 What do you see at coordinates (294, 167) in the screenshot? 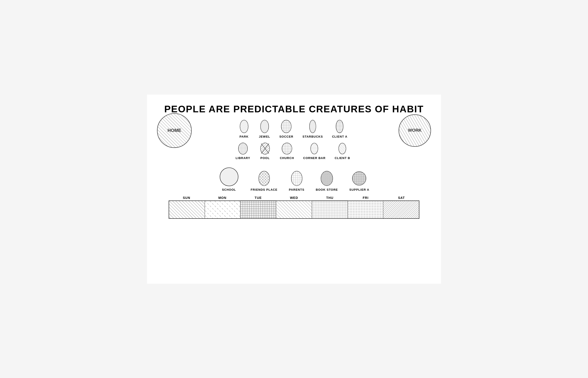
I see `diagram-area: HOME WORK` at bounding box center [294, 167].